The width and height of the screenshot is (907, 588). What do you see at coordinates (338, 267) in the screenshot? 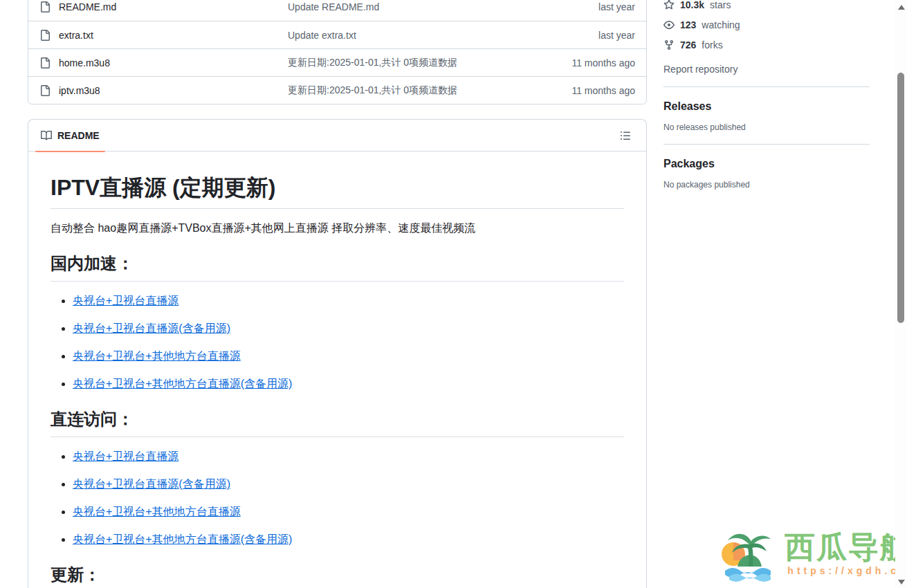
I see `section-heading-domestic: 国内加速：` at bounding box center [338, 267].